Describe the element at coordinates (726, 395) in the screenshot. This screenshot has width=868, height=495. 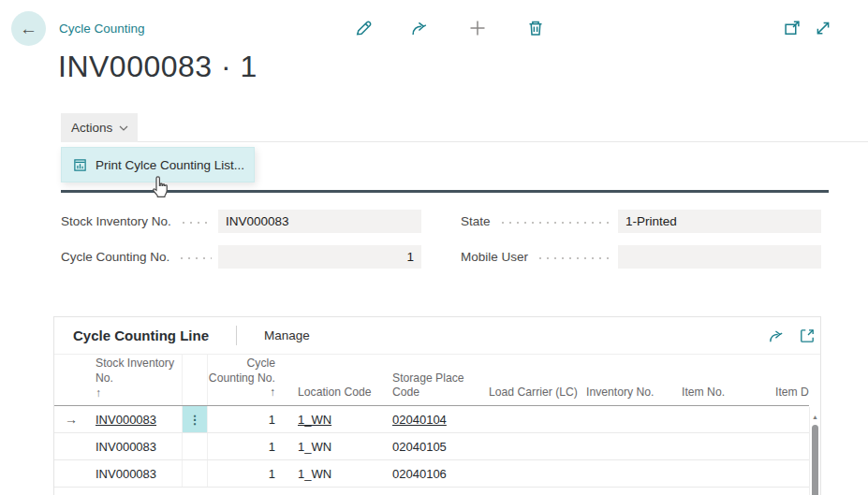
I see `col-item-no: Item No.` at that location.